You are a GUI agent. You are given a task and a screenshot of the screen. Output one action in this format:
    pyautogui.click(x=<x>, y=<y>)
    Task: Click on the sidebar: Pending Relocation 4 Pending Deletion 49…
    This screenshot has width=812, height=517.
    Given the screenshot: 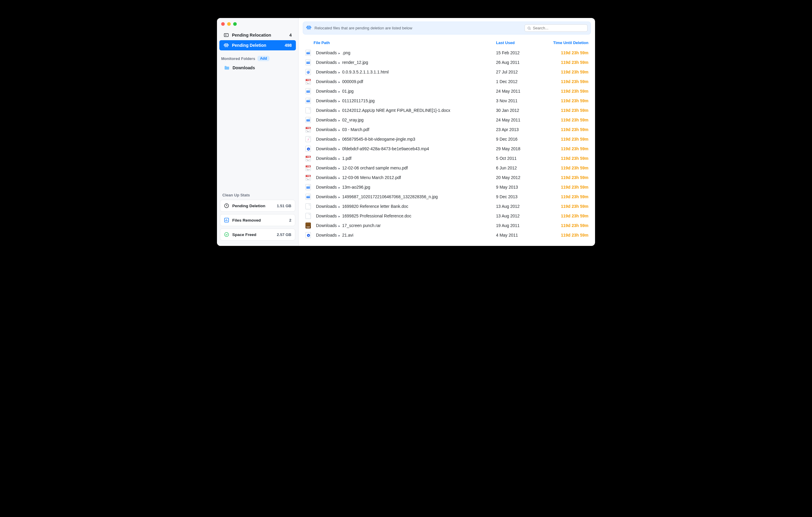 What is the action you would take?
    pyautogui.click(x=258, y=132)
    